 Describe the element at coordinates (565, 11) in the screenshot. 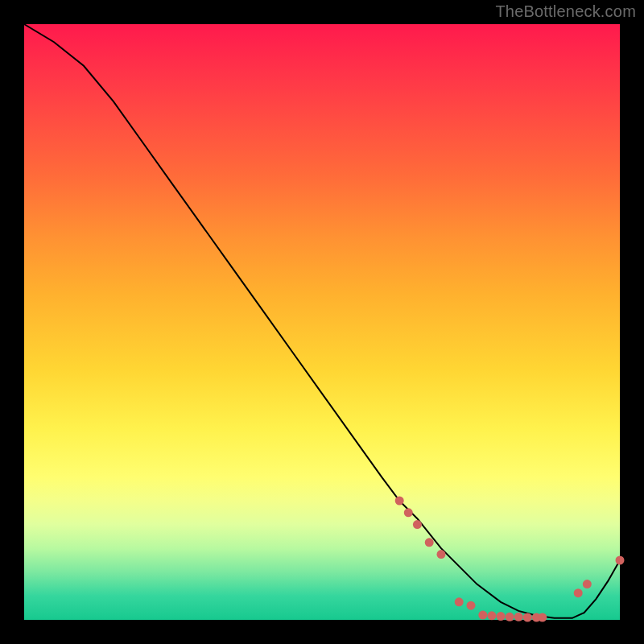

I see `watermark-text: TheBottleneck.com` at that location.